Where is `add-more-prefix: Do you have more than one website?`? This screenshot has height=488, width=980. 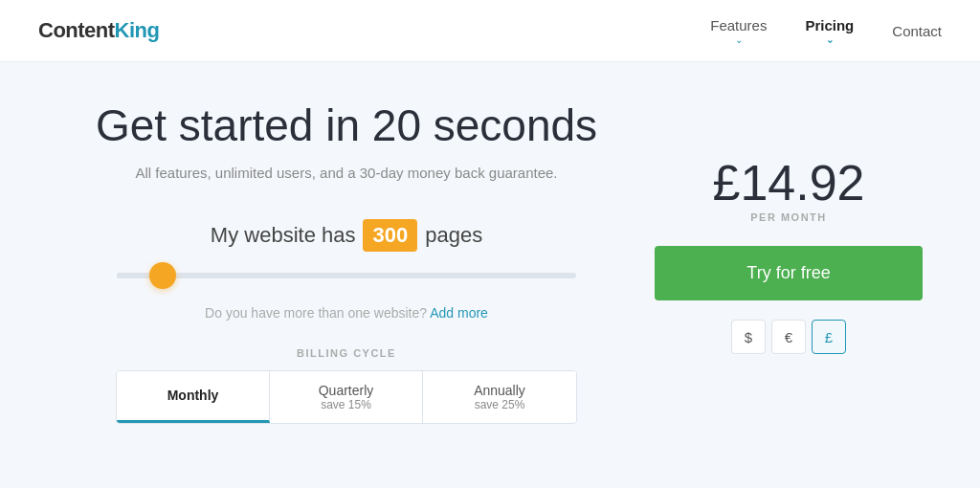
add-more-prefix: Do you have more than one website? is located at coordinates (316, 313).